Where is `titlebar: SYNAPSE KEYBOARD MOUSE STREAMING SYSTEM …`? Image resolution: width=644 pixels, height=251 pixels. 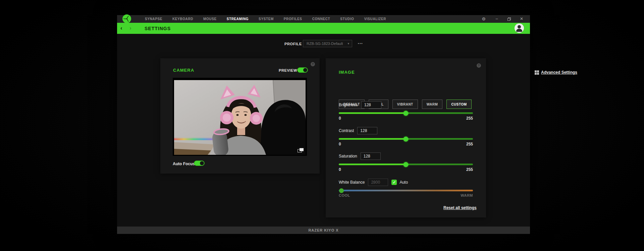 titlebar: SYNAPSE KEYBOARD MOUSE STREAMING SYSTEM … is located at coordinates (323, 19).